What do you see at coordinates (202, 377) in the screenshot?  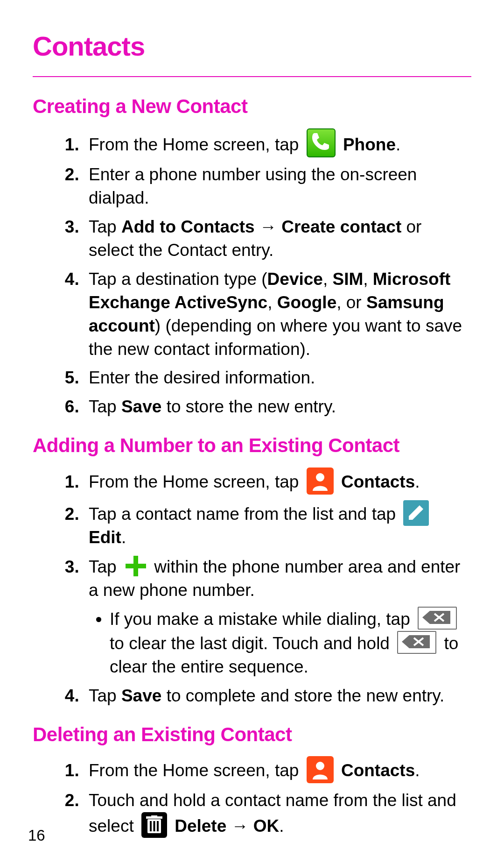 I see `step-text: Enter the desired information.` at bounding box center [202, 377].